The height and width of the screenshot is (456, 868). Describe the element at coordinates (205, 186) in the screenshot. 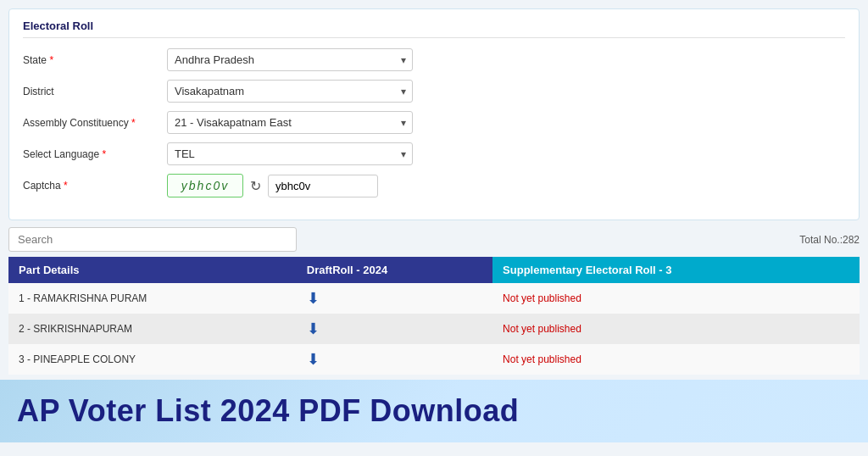

I see `captcha-display: ybhc0v` at that location.